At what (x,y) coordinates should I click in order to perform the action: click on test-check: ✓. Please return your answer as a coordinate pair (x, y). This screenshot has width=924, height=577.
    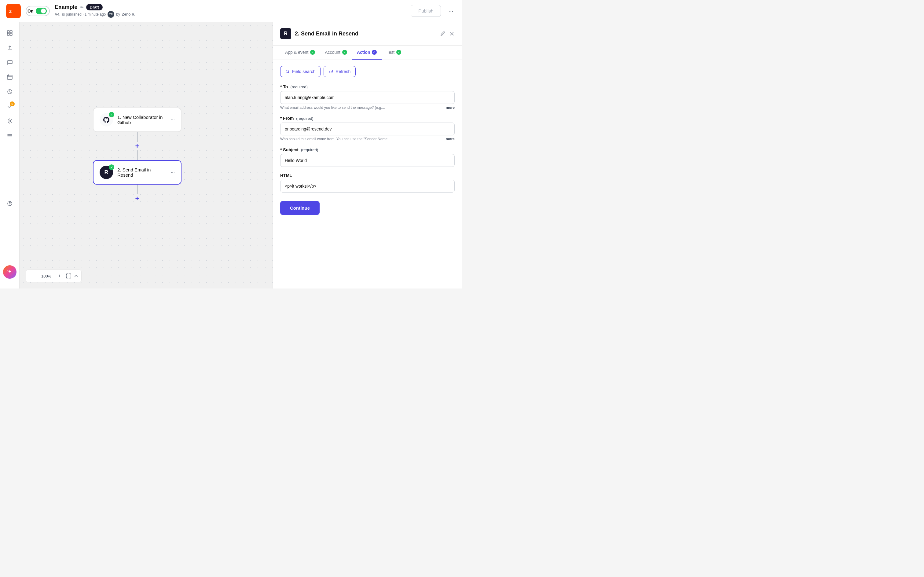
    Looking at the image, I should click on (399, 52).